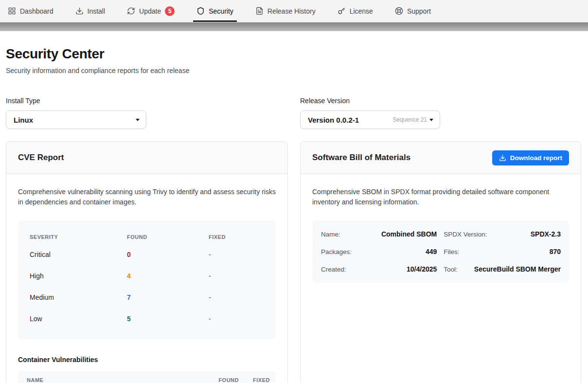 The width and height of the screenshot is (588, 383). What do you see at coordinates (147, 280) in the screenshot?
I see `severity-table: SEVERITY FOUND FIXED Critical 0 - High 4` at bounding box center [147, 280].